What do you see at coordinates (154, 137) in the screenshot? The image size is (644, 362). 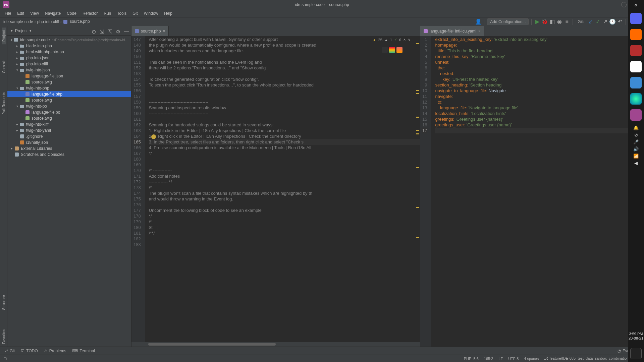 I see `intention-bulb-icon` at bounding box center [154, 137].